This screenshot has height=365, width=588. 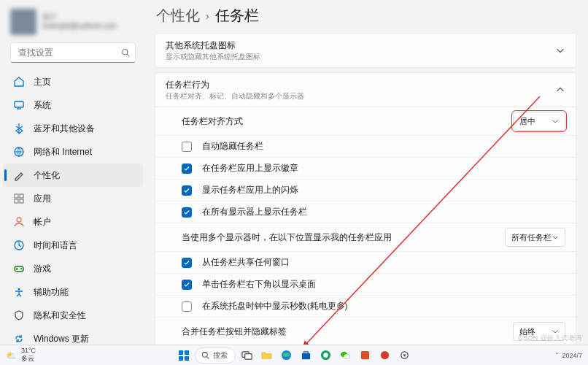 What do you see at coordinates (365, 190) in the screenshot?
I see `row-flashing: 显示任务栏应用上的闪烁` at bounding box center [365, 190].